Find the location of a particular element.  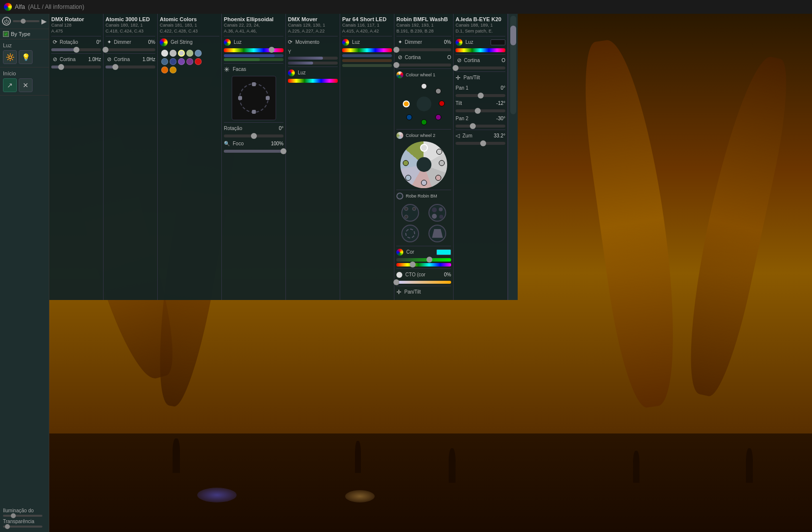

luz-slider3-phoenix is located at coordinates (253, 60).